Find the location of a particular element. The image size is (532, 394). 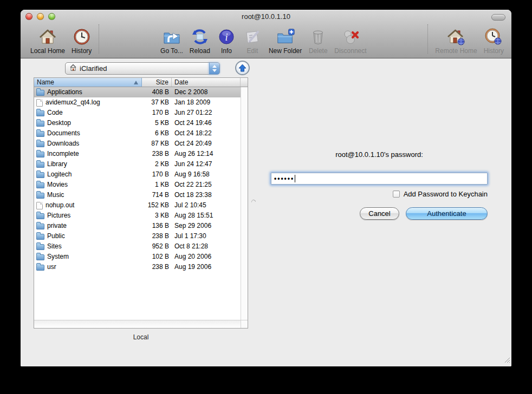

remote-clock-icon is located at coordinates (494, 37).